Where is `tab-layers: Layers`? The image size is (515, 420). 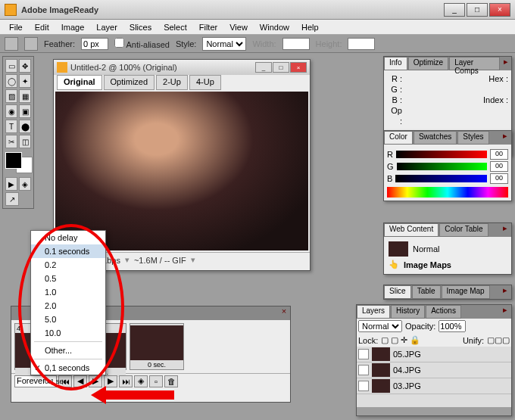
tab-layers: Layers is located at coordinates (373, 312).